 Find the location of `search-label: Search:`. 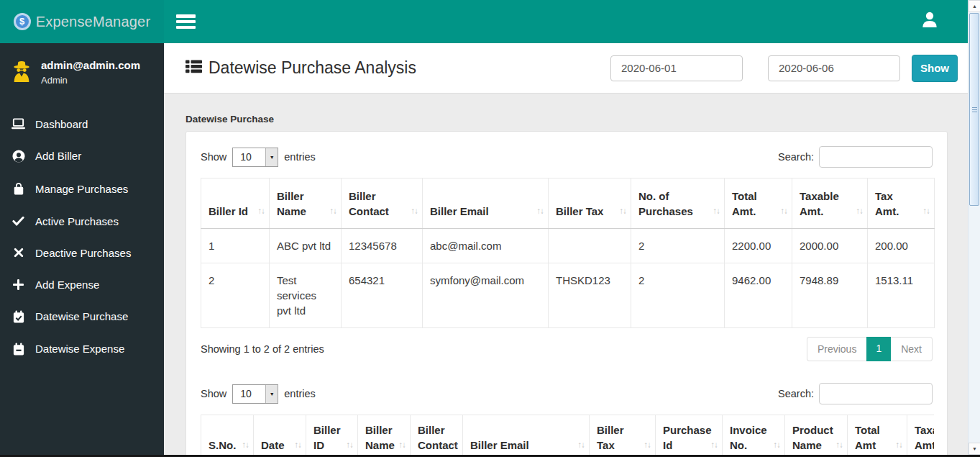

search-label: Search: is located at coordinates (796, 394).